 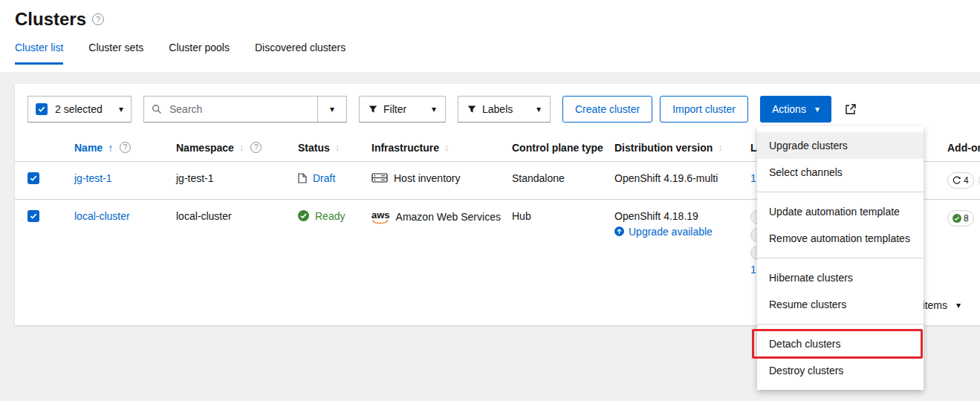 I want to click on cluster-name-link: local-cluster, so click(x=103, y=216).